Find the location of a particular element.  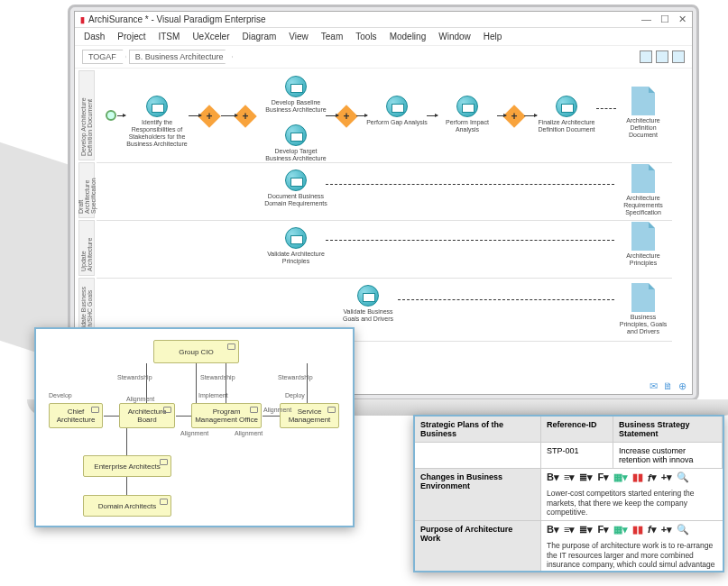

doc-spec: Architecture Requirements Specification is located at coordinates (643, 190).